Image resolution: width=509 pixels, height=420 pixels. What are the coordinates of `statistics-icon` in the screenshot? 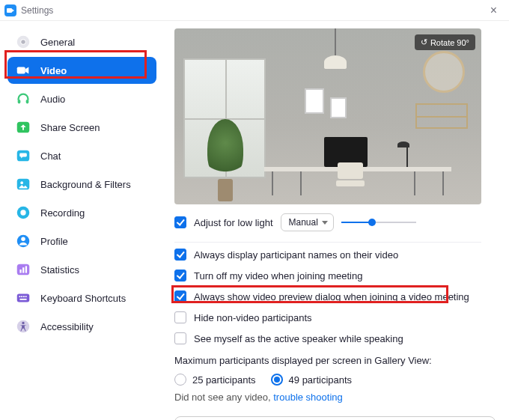 It's located at (23, 270).